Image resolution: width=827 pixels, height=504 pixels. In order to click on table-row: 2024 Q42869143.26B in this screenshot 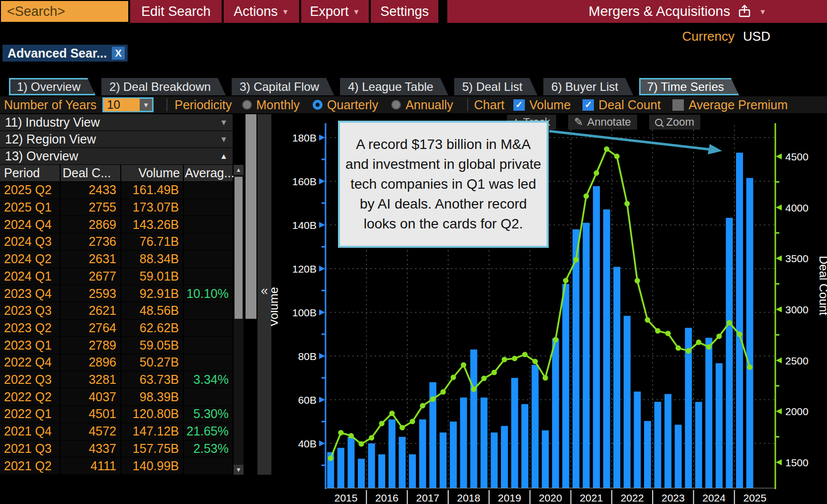, I will do `click(116, 224)`.